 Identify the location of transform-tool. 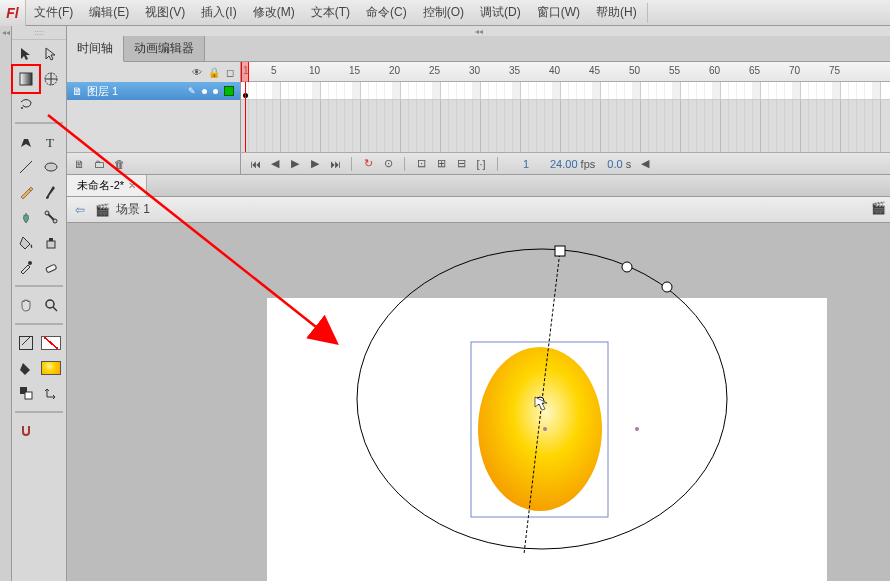
(51, 79).